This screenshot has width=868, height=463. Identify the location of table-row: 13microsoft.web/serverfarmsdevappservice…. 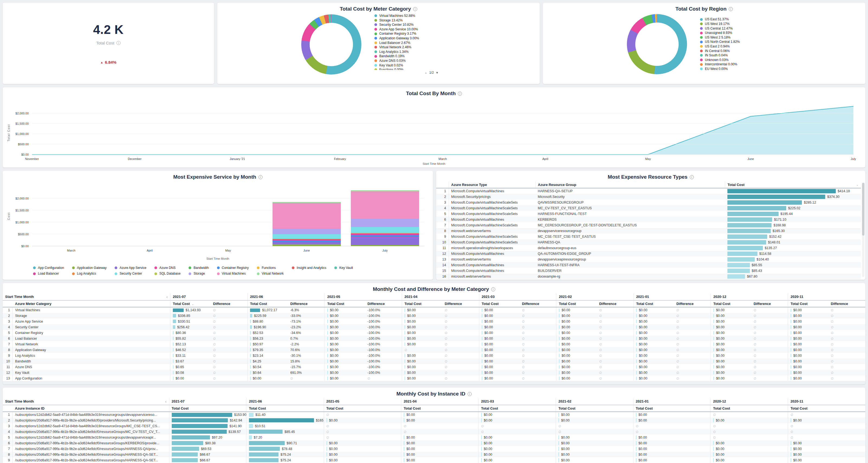
(648, 259).